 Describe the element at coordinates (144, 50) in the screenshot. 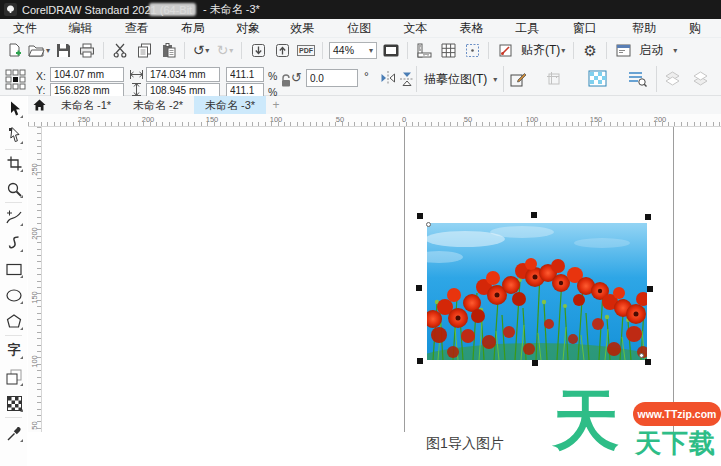

I see `copy-button` at that location.